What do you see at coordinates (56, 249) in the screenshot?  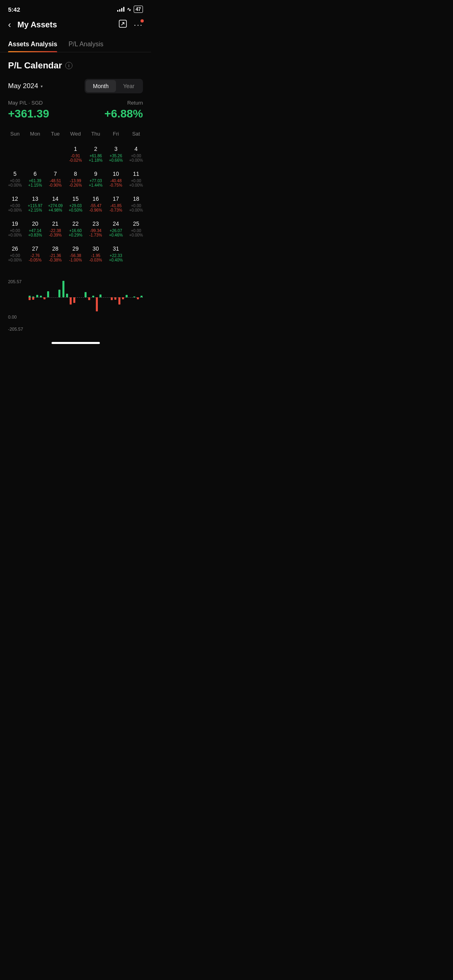 I see `cell-day-number: 28` at bounding box center [56, 249].